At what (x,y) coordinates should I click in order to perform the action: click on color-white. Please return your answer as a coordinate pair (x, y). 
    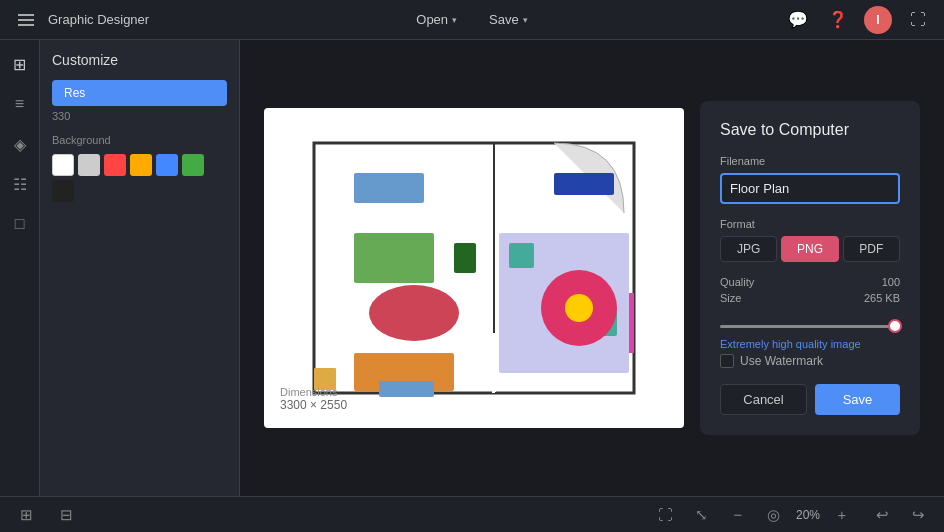
    Looking at the image, I should click on (63, 165).